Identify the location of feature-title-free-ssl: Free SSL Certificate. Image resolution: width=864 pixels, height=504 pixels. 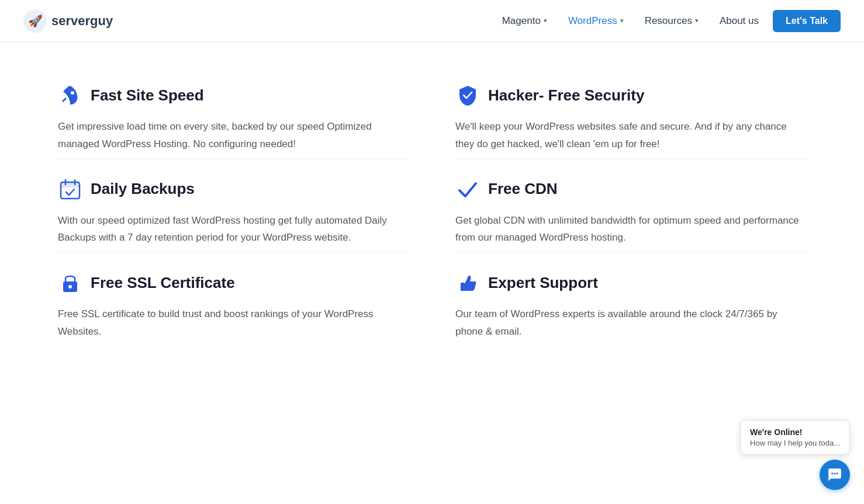
(163, 283).